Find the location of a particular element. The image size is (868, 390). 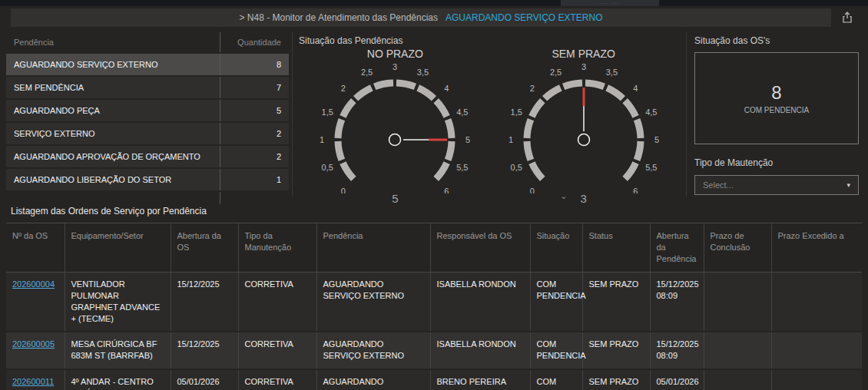

pendencia-row: SERVIÇO EXTERNO2 is located at coordinates (147, 134).